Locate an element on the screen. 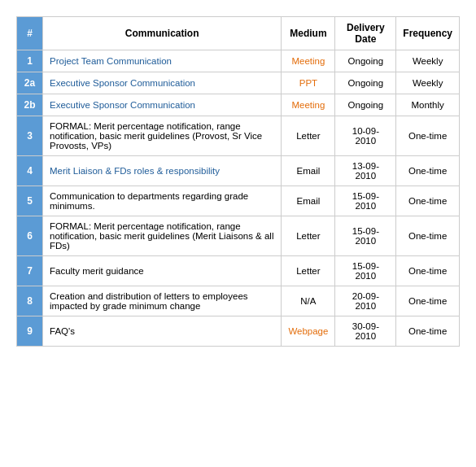 This screenshot has width=476, height=467. row-number: 5 is located at coordinates (30, 202).